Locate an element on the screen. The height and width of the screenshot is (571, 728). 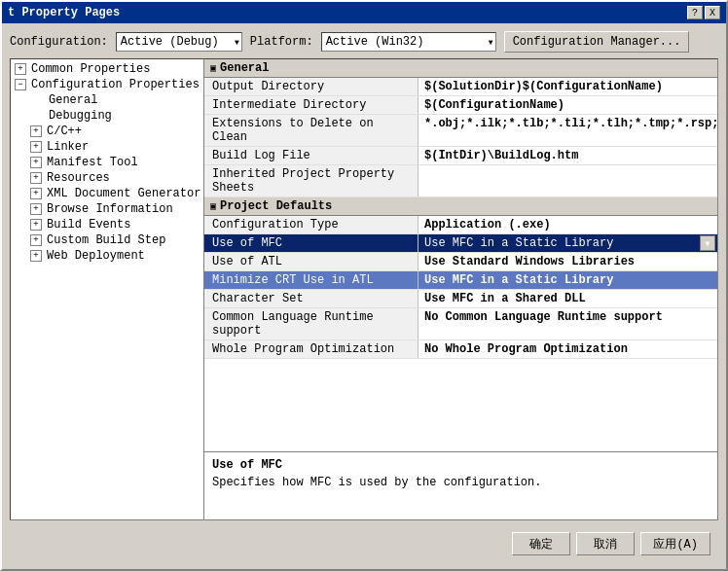
general-prop-name: Inherited Project Property Sheets is located at coordinates (311, 181).